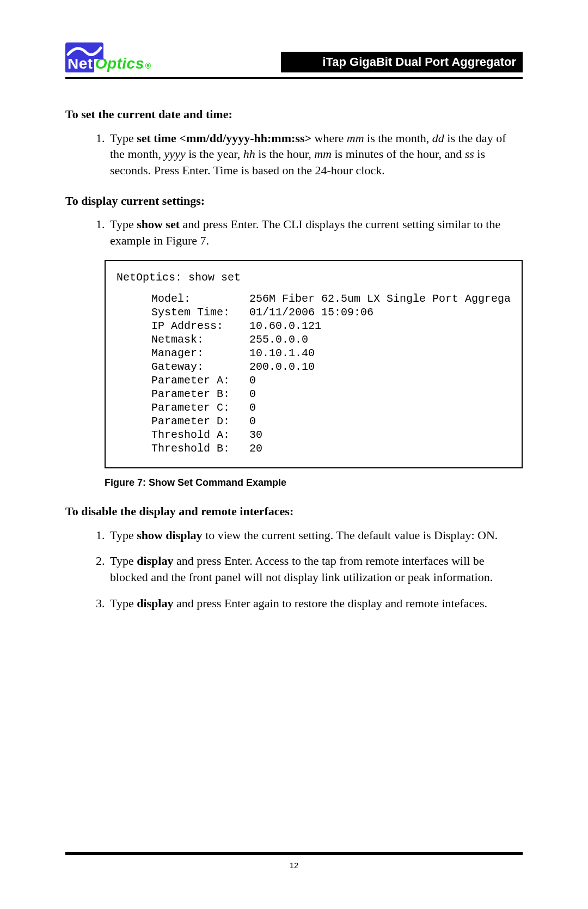  Describe the element at coordinates (200, 394) in the screenshot. I see `cli-label: Parameter B:` at that location.